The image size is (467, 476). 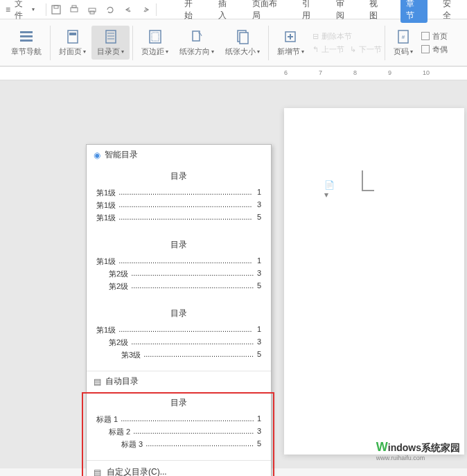 I want to click on paper-size-button: 纸张大小▾, so click(x=243, y=43).